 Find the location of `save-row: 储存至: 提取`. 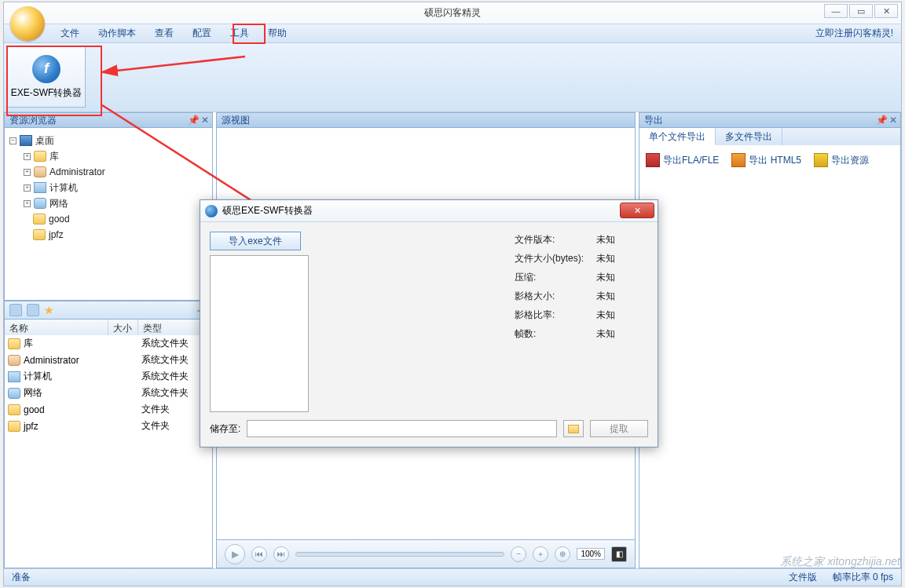

save-row: 储存至: 提取 is located at coordinates (429, 429).